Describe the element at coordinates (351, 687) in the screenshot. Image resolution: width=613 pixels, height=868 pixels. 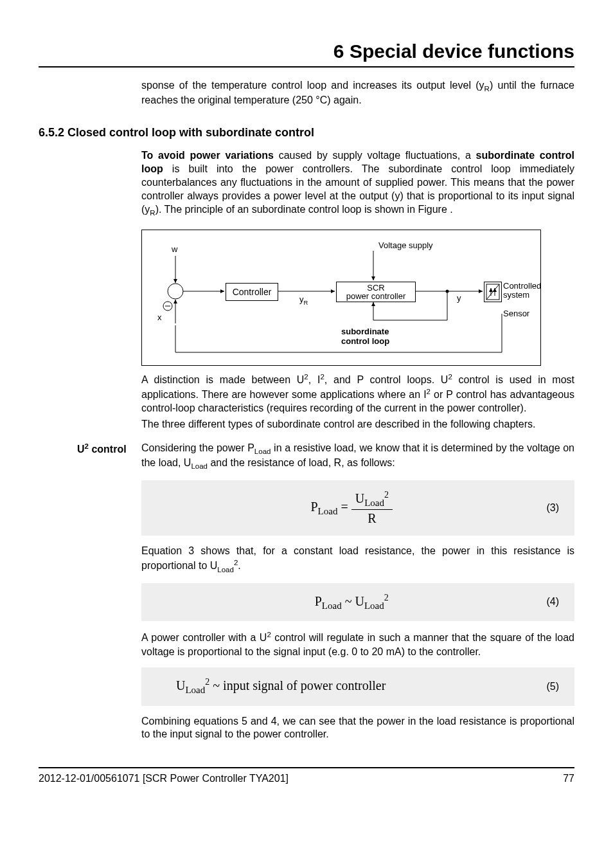
I see `equation-body: ULoad2 ~ input signal of power controlle…` at that location.